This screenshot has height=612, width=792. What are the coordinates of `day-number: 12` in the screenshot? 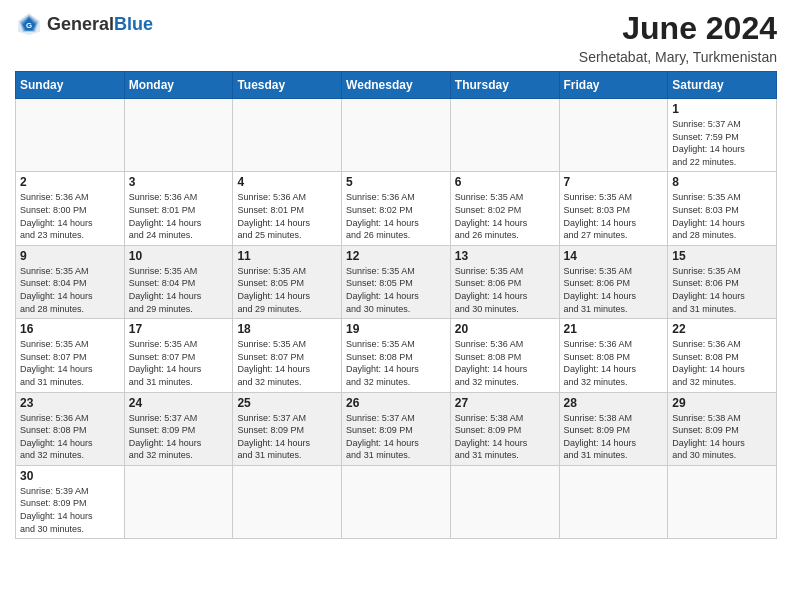 It's located at (396, 256).